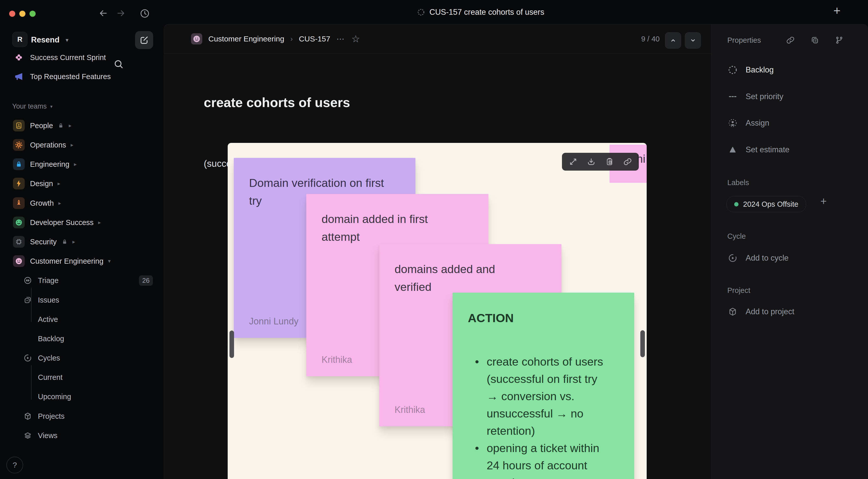 The image size is (868, 479). Describe the element at coordinates (693, 40) in the screenshot. I see `chevron-down-icon` at that location.